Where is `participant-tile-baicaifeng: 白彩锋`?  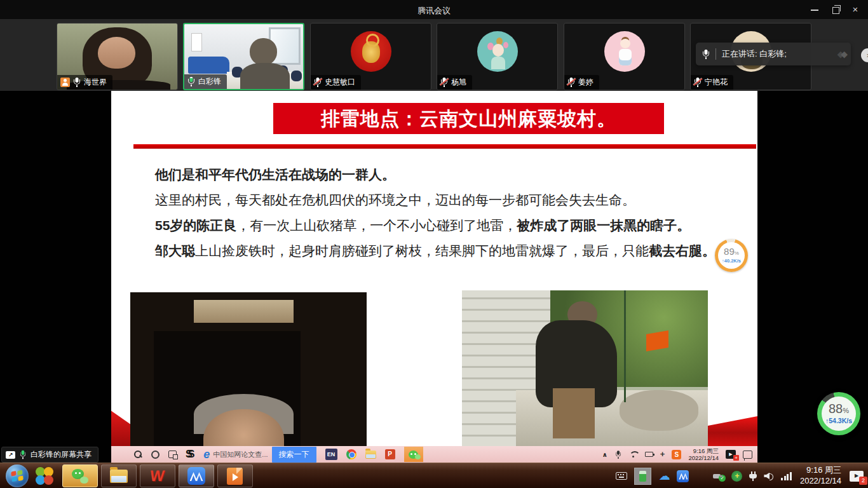
participant-tile-baicaifeng: 白彩锋 is located at coordinates (244, 57).